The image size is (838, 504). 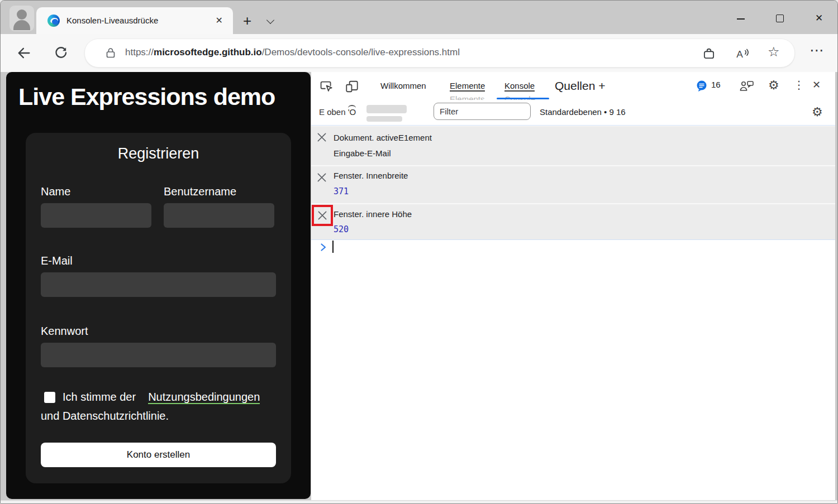 What do you see at coordinates (373, 214) in the screenshot?
I see `expression-text: Fenster. innere Höhe` at bounding box center [373, 214].